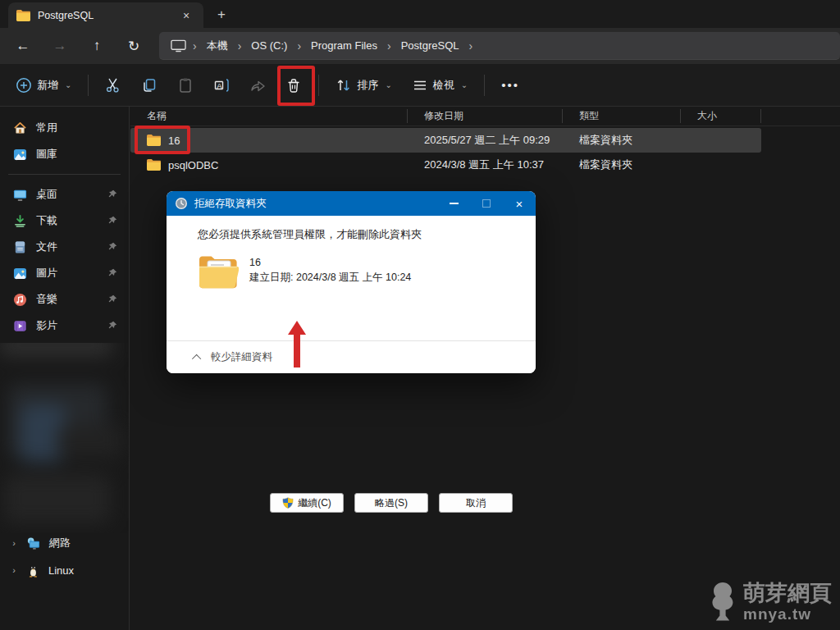 This screenshot has height=630, width=840. What do you see at coordinates (72, 326) in the screenshot?
I see `sidebar-item-label: 影片` at bounding box center [72, 326].